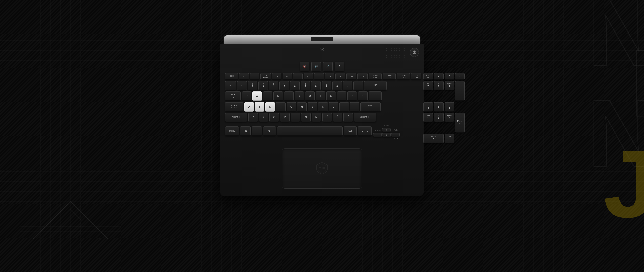 Image resolution: width=644 pixels, height=272 pixels. What do you see at coordinates (340, 76) in the screenshot?
I see `key-f10: F10` at bounding box center [340, 76].